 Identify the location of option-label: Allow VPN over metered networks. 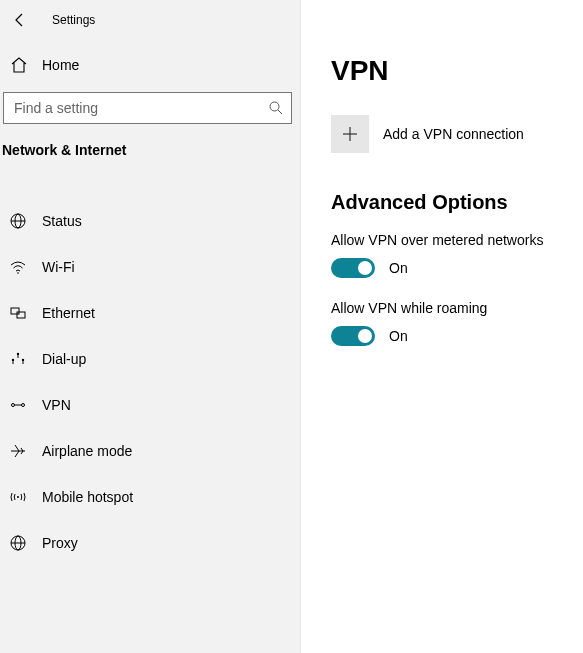
(449, 240).